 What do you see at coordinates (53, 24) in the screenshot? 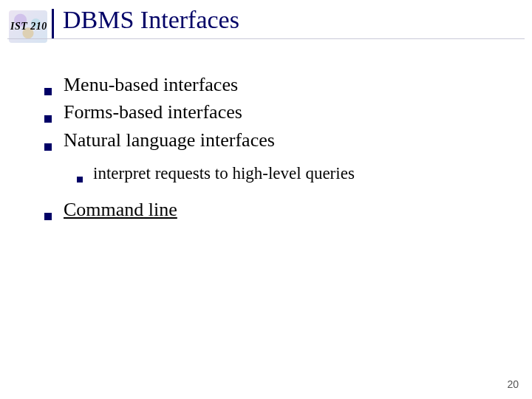
I see `header-divider` at bounding box center [53, 24].